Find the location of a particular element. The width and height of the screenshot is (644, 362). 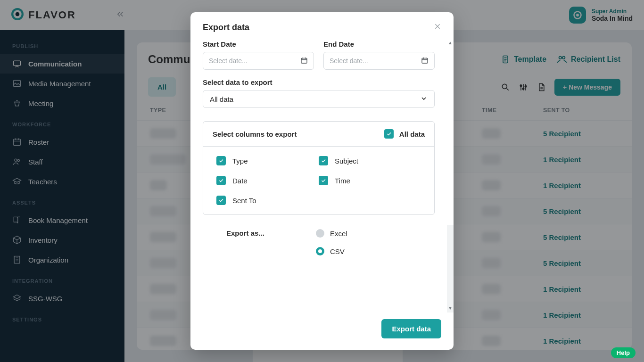

export-as-label: Export as... is located at coordinates (271, 242).